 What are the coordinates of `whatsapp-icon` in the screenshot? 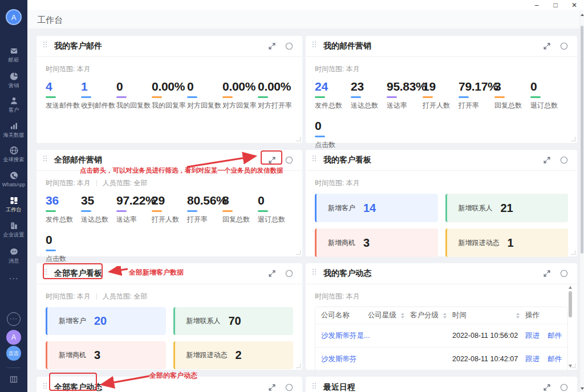 It's located at (14, 175).